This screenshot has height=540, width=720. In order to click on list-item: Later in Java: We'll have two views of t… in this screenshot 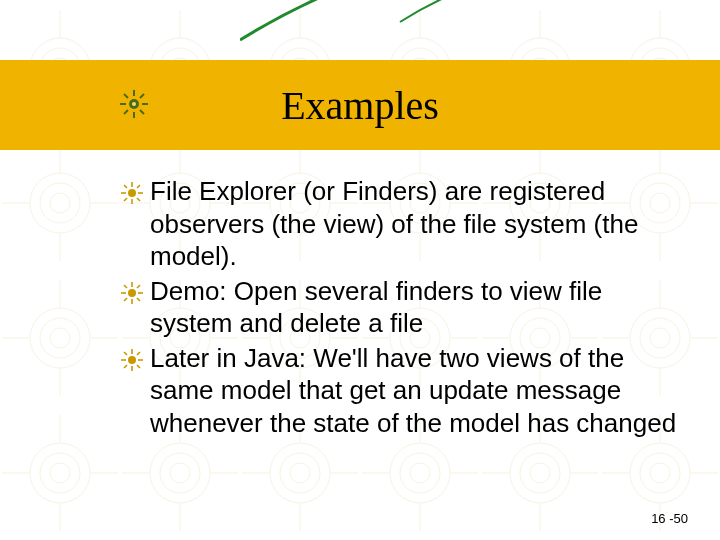, I will do `click(400, 391)`.